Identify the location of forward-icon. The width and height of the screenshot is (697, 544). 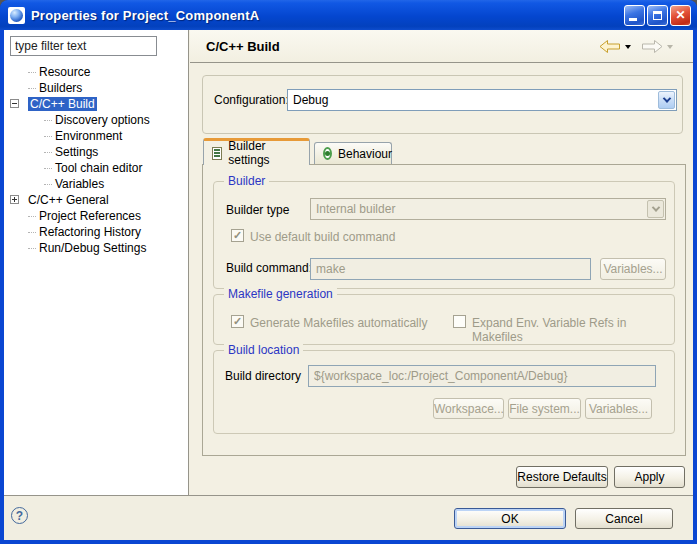
(652, 46).